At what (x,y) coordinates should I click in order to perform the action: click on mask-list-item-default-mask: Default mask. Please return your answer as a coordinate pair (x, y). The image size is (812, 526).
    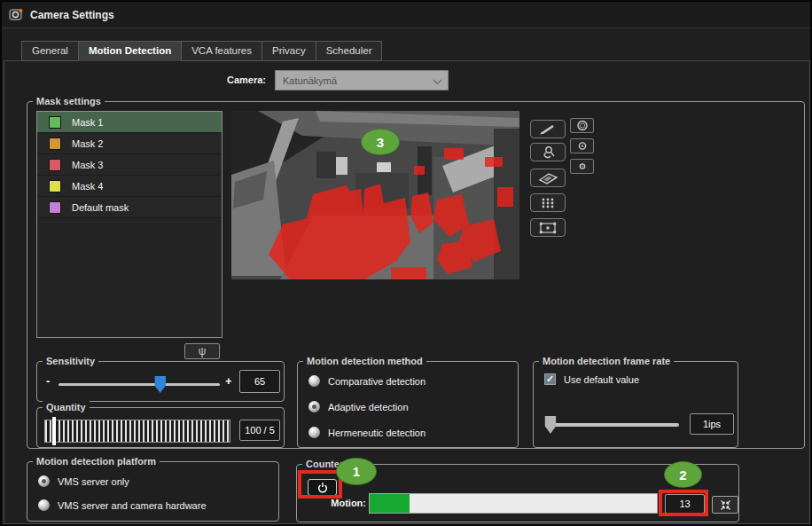
    Looking at the image, I should click on (129, 208).